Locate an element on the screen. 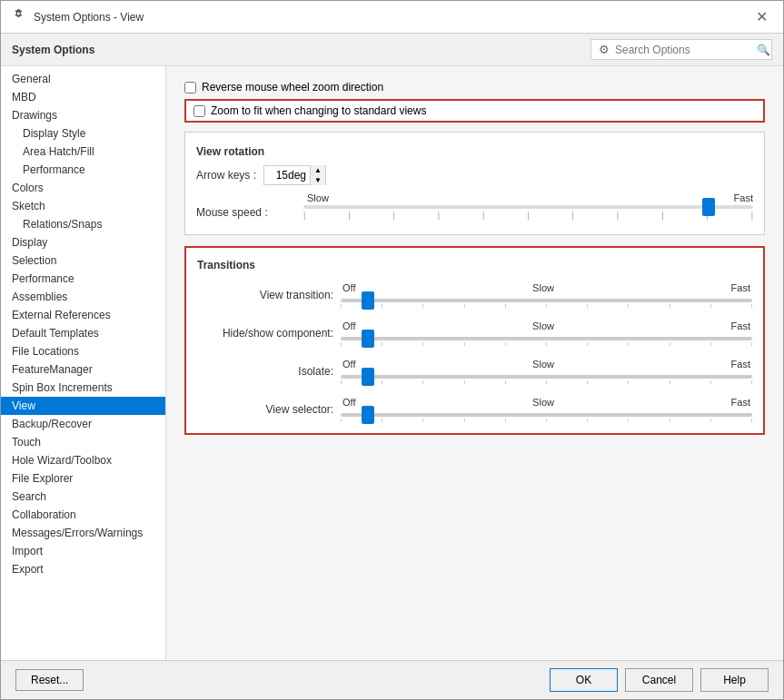 Image resolution: width=784 pixels, height=700 pixels. transition-isolate-row: Isolate: Off Slow Fast is located at coordinates (474, 371).